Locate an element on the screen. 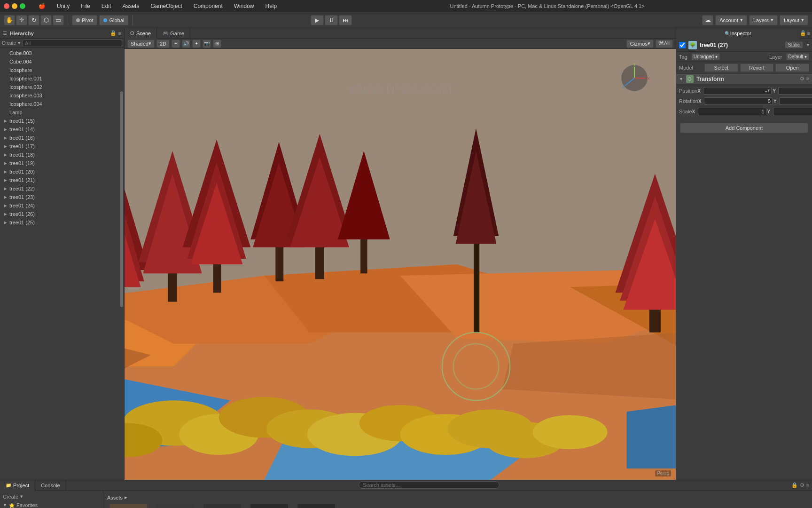  revert-button: Revert is located at coordinates (757, 68).